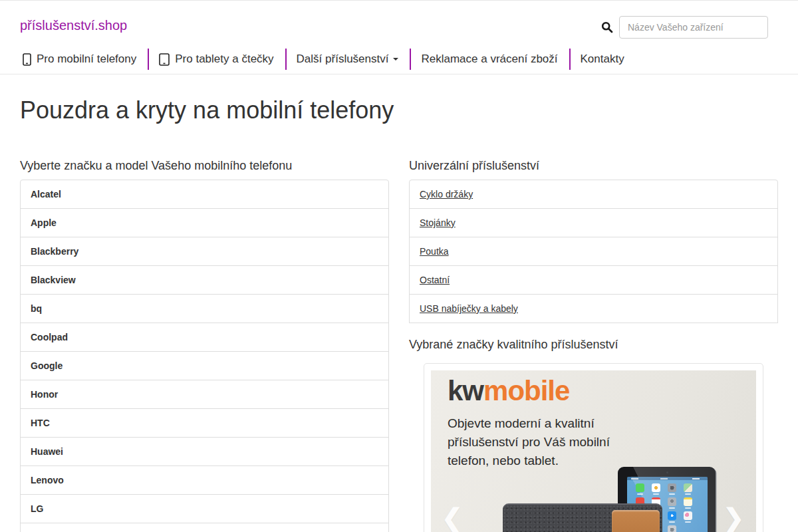 The image size is (798, 532). Describe the element at coordinates (44, 223) in the screenshot. I see `brand-label: Apple` at that location.